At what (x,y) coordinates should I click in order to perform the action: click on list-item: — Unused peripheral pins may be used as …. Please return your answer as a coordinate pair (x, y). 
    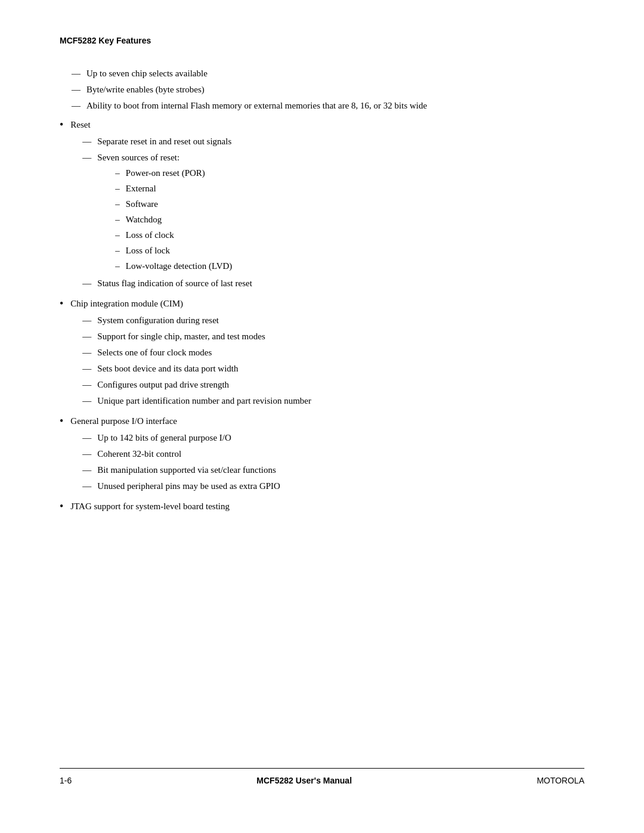
    Looking at the image, I should click on (181, 486).